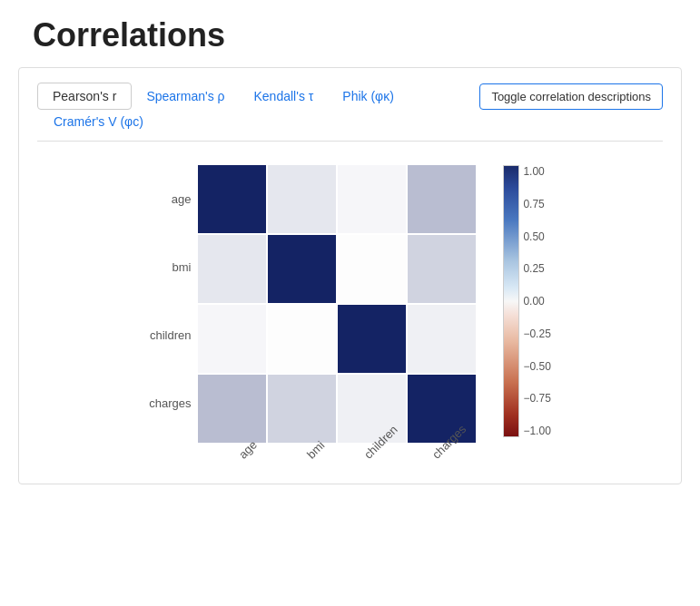  Describe the element at coordinates (372, 200) in the screenshot. I see `heatmap-cell-age-children` at that location.